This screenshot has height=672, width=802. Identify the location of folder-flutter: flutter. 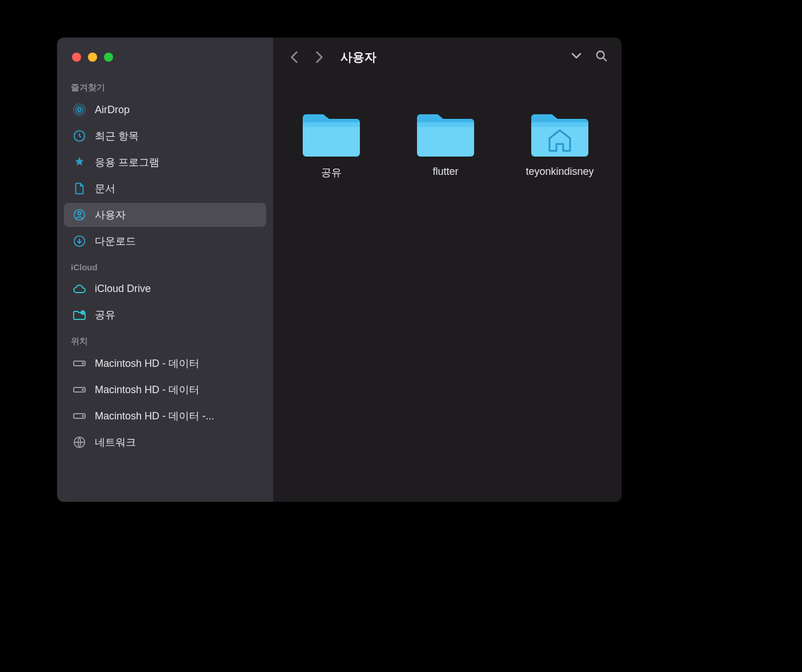
(446, 144).